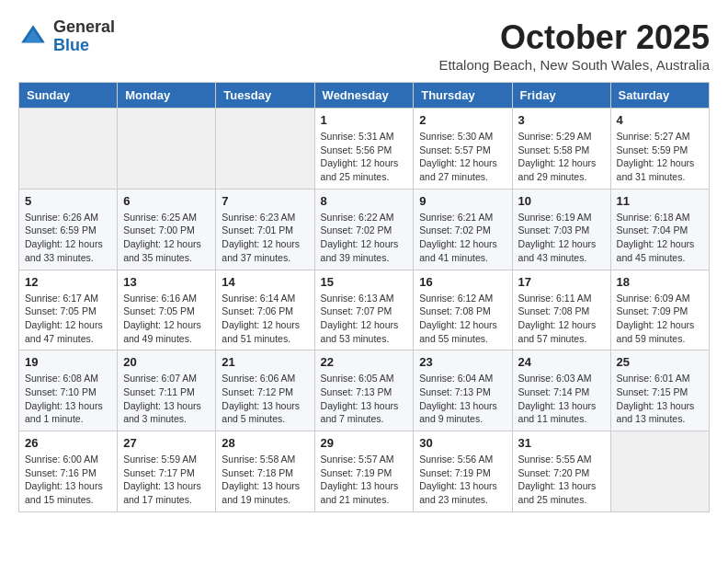  Describe the element at coordinates (463, 229) in the screenshot. I see `day-cell: 9 Sunrise: 6:21 AMSunset: 7:02 PMDayligh…` at that location.